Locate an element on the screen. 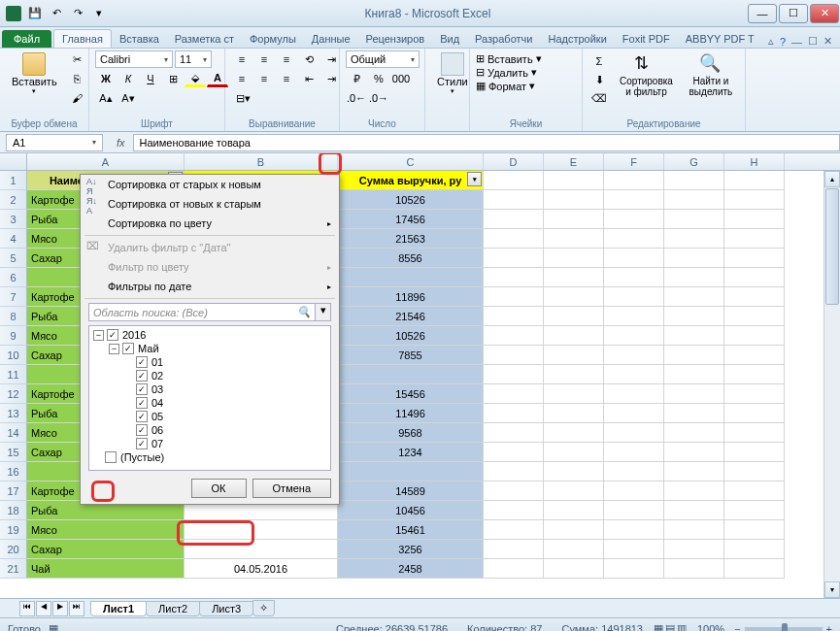 Image resolution: width=840 pixels, height=631 pixels. inner-restore-icon: ☐ is located at coordinates (813, 41).